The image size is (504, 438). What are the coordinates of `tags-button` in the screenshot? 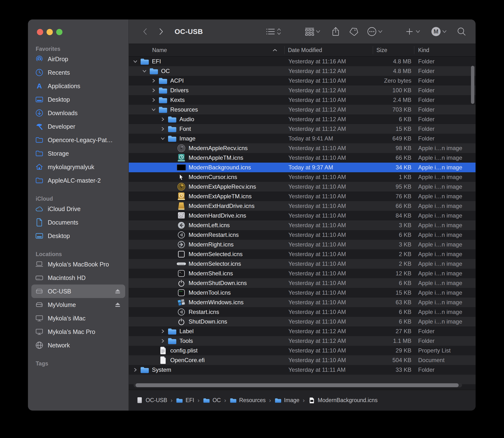 It's located at (354, 32).